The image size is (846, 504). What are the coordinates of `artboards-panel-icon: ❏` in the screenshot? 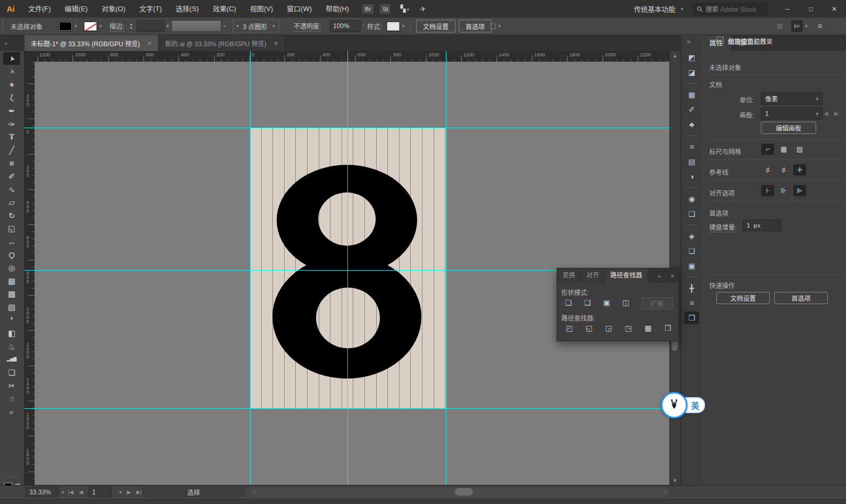 It's located at (692, 251).